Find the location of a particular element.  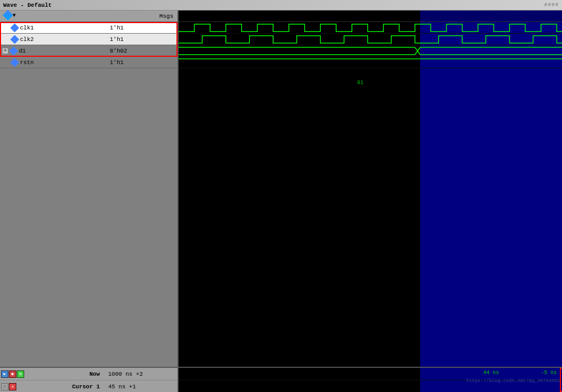

clk1-icon is located at coordinates (15, 27).